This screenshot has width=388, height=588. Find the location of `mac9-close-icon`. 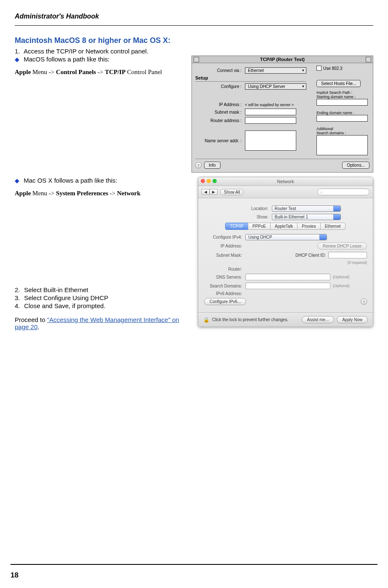

mac9-close-icon is located at coordinates (196, 60).